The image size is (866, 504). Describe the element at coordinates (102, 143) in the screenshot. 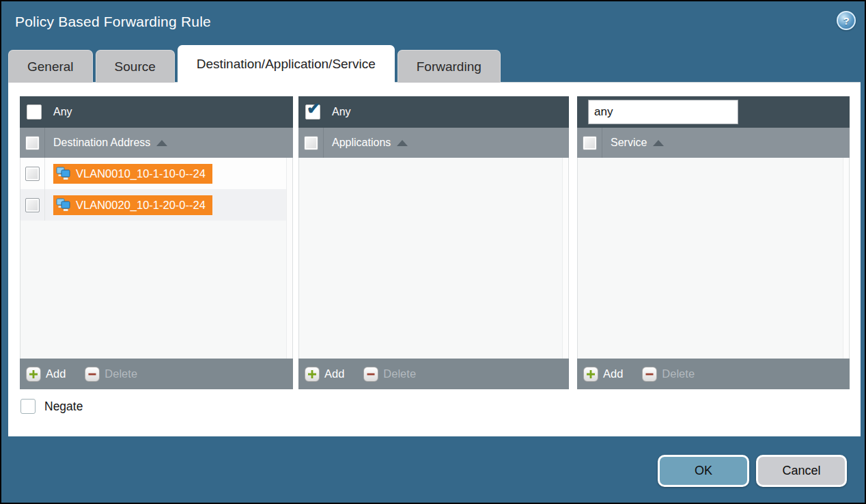

I see `destination-address-header-label: Destination Address` at that location.